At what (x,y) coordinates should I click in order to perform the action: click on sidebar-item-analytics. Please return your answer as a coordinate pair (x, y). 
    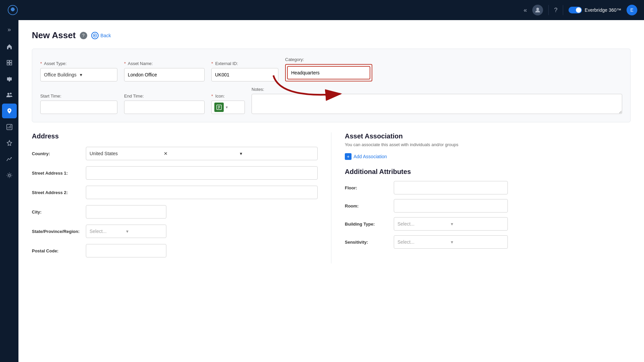
    Looking at the image, I should click on (9, 159).